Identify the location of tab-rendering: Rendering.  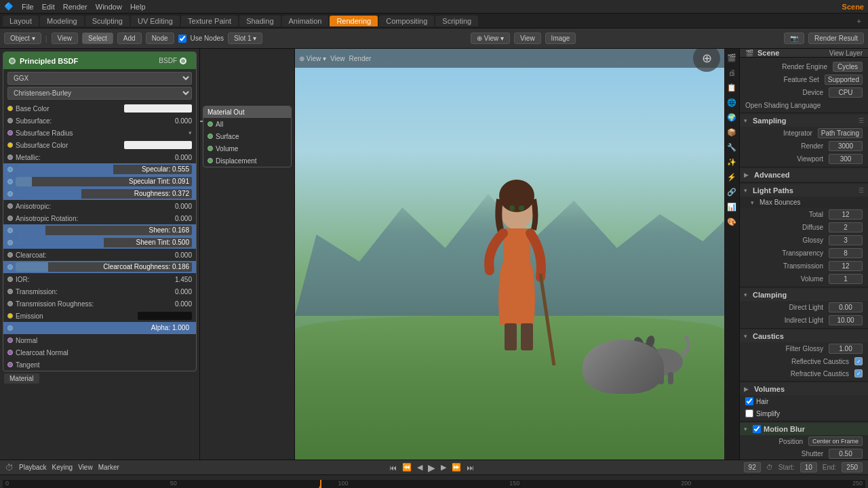
(354, 21).